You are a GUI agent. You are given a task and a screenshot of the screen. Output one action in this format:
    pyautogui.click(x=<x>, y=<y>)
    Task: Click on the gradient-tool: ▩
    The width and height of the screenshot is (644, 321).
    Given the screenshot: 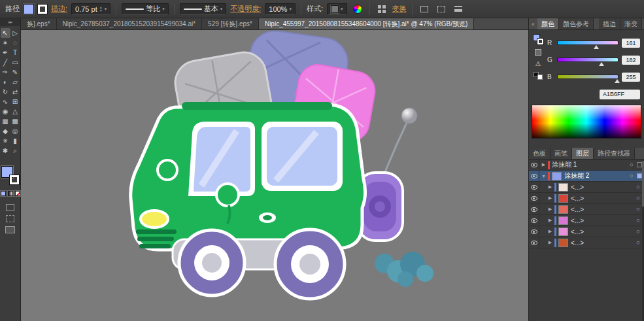 What is the action you would take?
    pyautogui.click(x=16, y=122)
    